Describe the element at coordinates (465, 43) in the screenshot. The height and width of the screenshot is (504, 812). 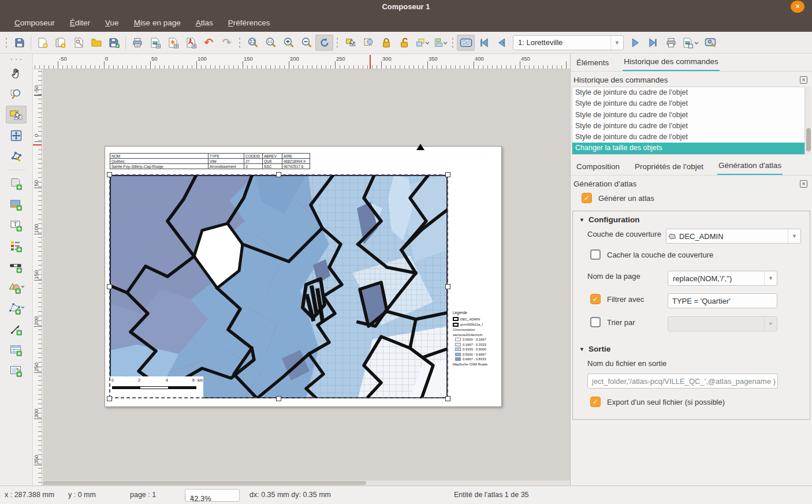
I see `toggle-atlas-preview-icon` at that location.